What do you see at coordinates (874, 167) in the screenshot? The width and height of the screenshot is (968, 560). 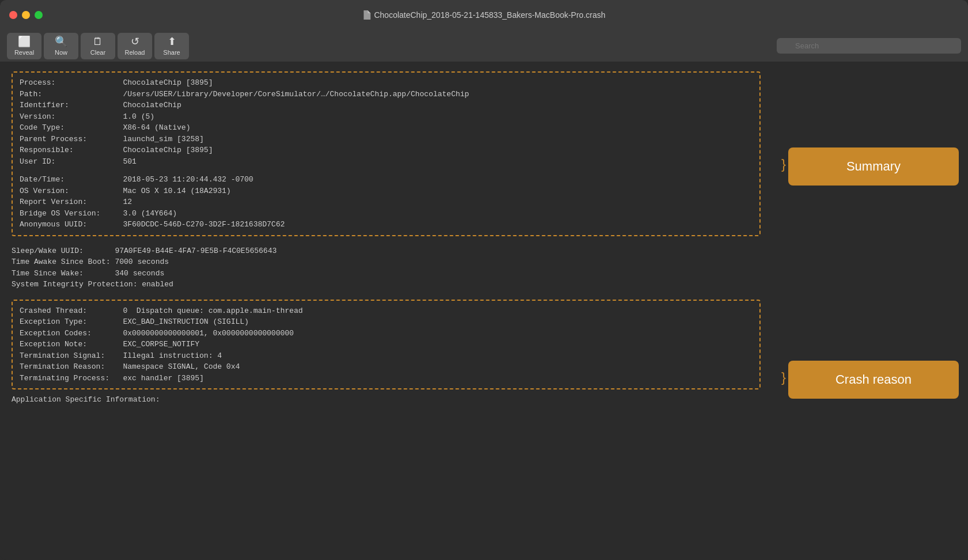 I see `summary-button: Summary` at bounding box center [874, 167].